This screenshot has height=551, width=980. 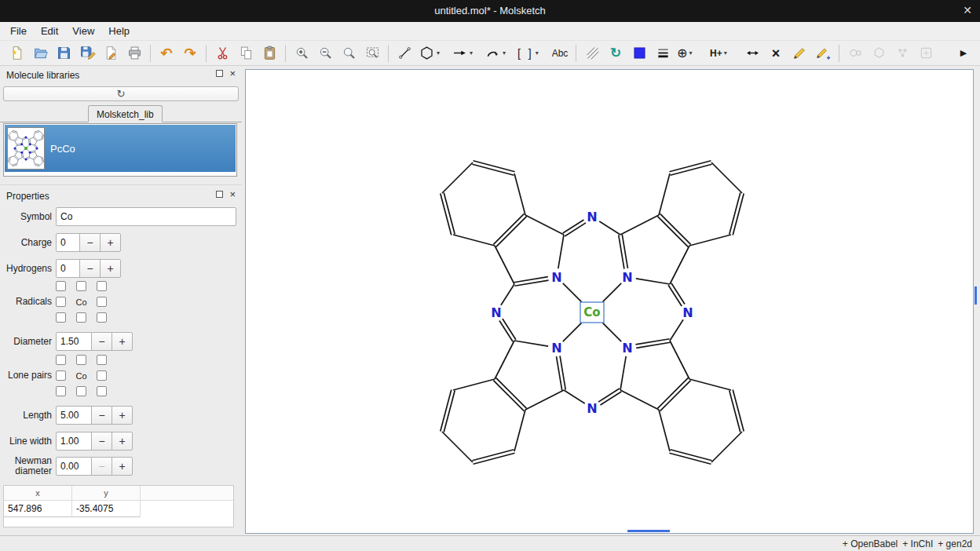 What do you see at coordinates (466, 53) in the screenshot?
I see `reaction-arrow-tool-button: ▾` at bounding box center [466, 53].